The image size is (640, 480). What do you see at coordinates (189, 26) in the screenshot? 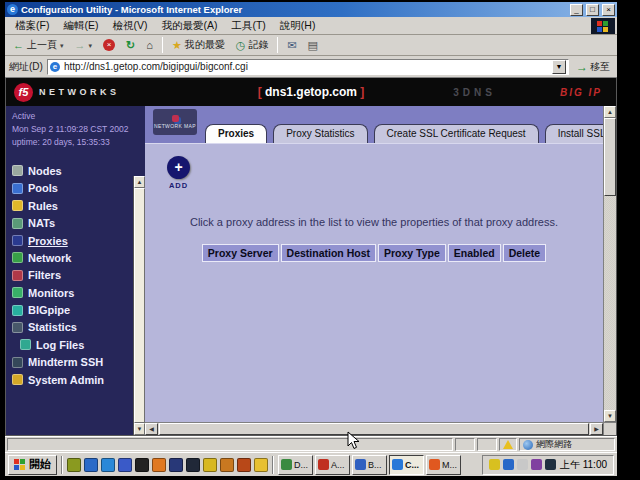
I see `menu-item: 我的最愛(A)` at bounding box center [189, 26].